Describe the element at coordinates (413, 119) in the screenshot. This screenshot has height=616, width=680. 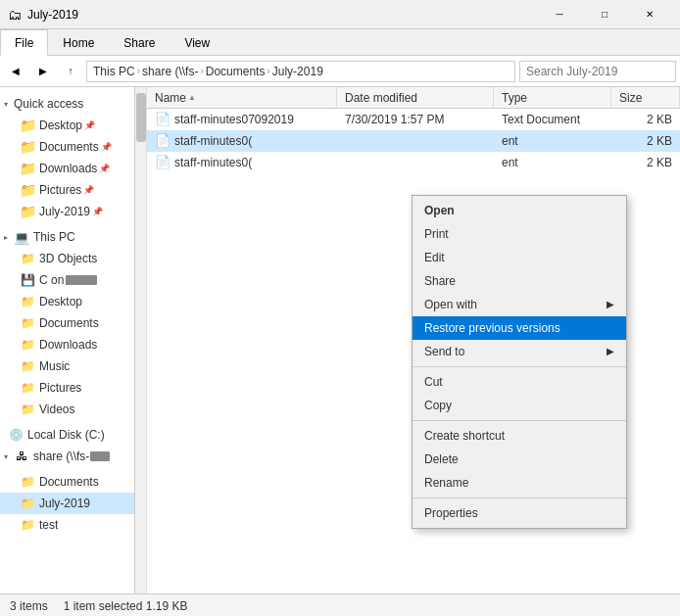
I see `table-row: 📄 staff-minutes07092019 7/30/2019 1:57 P…` at that location.